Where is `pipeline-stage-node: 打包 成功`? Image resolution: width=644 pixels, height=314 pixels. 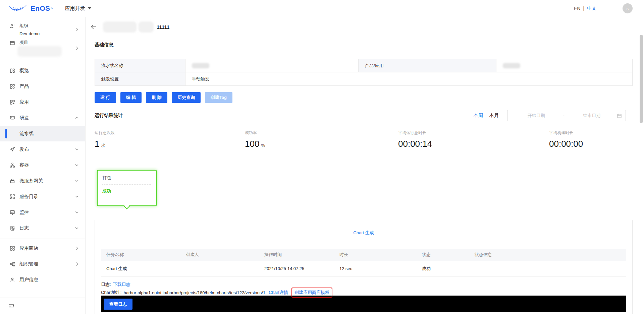 pipeline-stage-node: 打包 成功 is located at coordinates (127, 188).